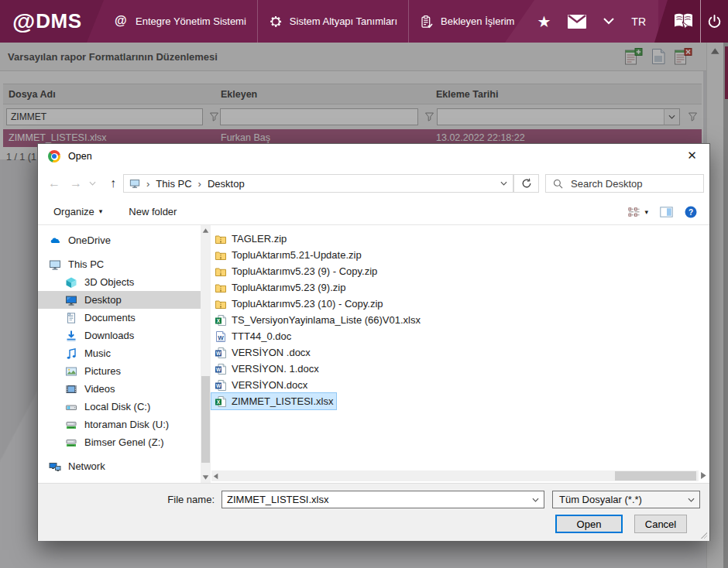  What do you see at coordinates (299, 303) in the screenshot?
I see `file-item: TopluAktarımv5.23 (10) - Copy.zip` at bounding box center [299, 303].